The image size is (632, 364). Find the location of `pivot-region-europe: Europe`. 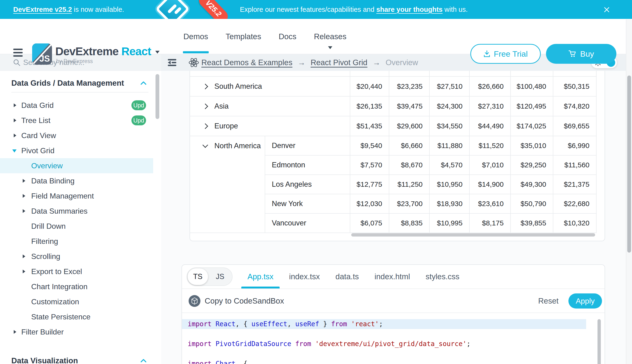

pivot-region-europe: Europe is located at coordinates (270, 126).